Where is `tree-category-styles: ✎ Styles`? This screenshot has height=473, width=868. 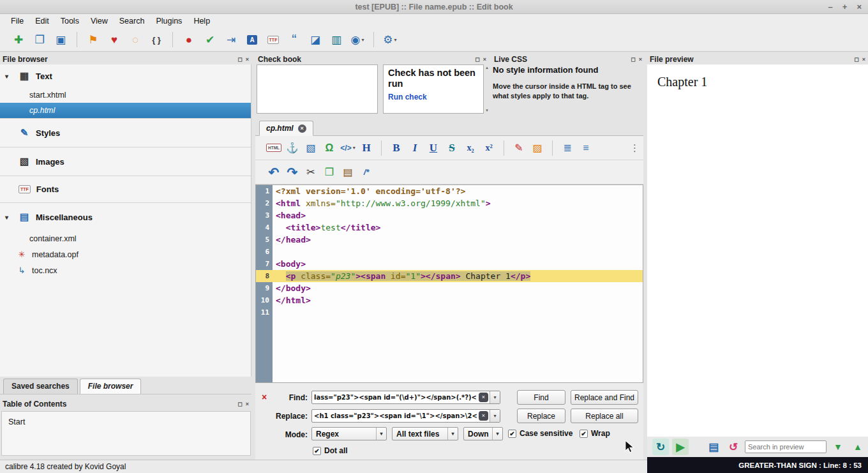 tree-category-styles: ✎ Styles is located at coordinates (125, 133).